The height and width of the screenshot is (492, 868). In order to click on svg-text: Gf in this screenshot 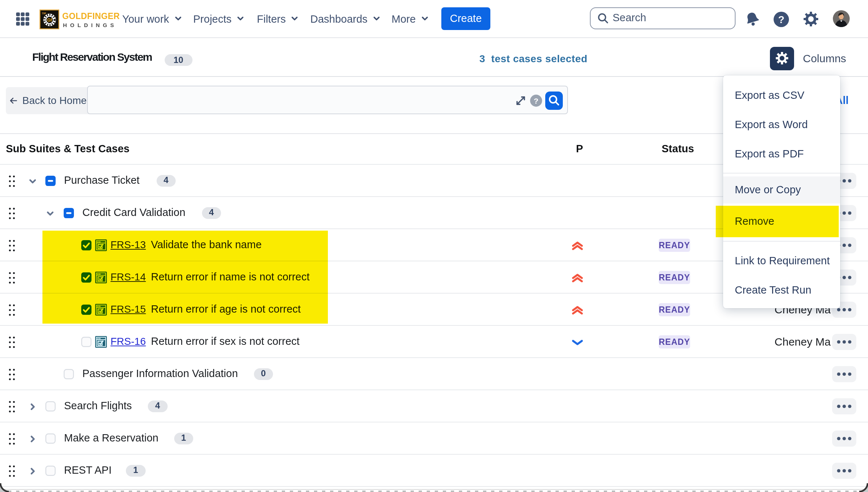, I will do `click(50, 20)`.